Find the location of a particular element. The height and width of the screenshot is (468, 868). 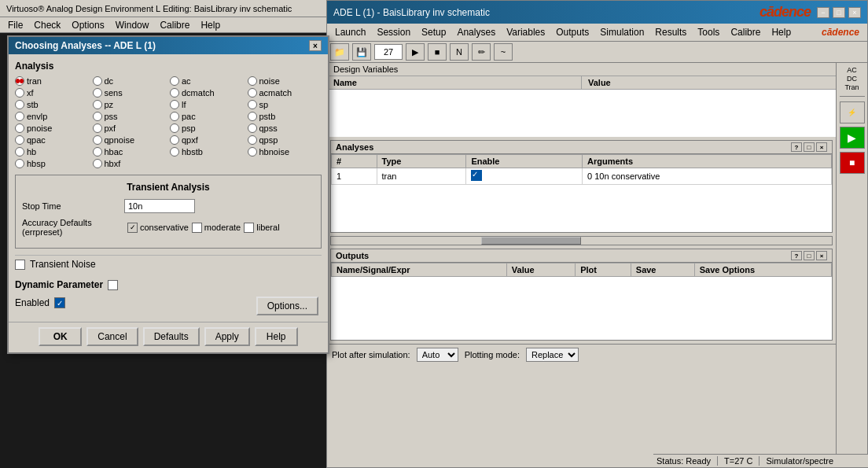

toolbar-stop-btn: ■ is located at coordinates (437, 52).